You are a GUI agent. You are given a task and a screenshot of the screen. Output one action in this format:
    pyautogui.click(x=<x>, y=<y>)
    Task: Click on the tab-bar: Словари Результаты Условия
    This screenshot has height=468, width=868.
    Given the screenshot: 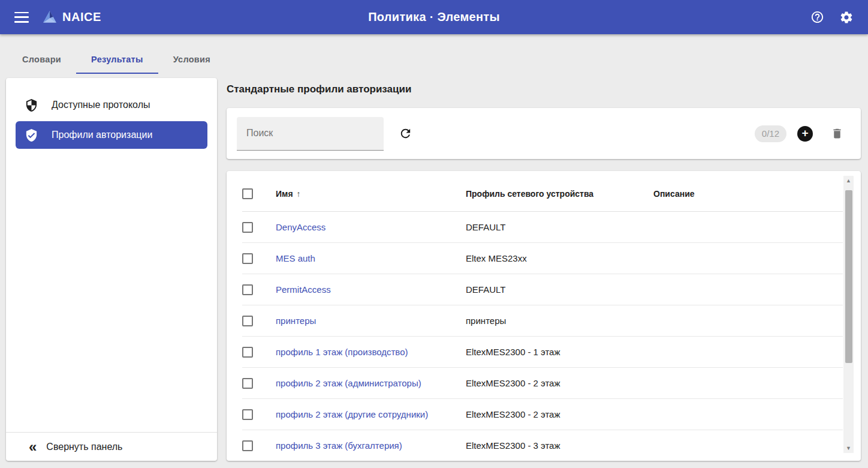 What is the action you would take?
    pyautogui.click(x=116, y=54)
    